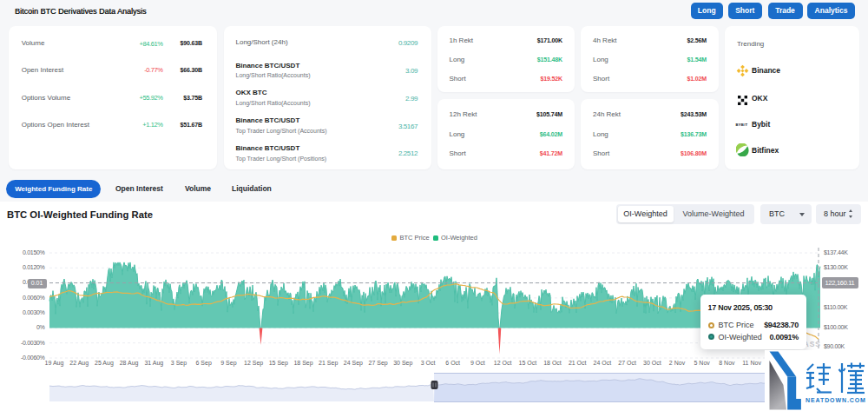  What do you see at coordinates (836, 400) in the screenshot?
I see `svg-text: NEATDOWN.COM` at bounding box center [836, 400].